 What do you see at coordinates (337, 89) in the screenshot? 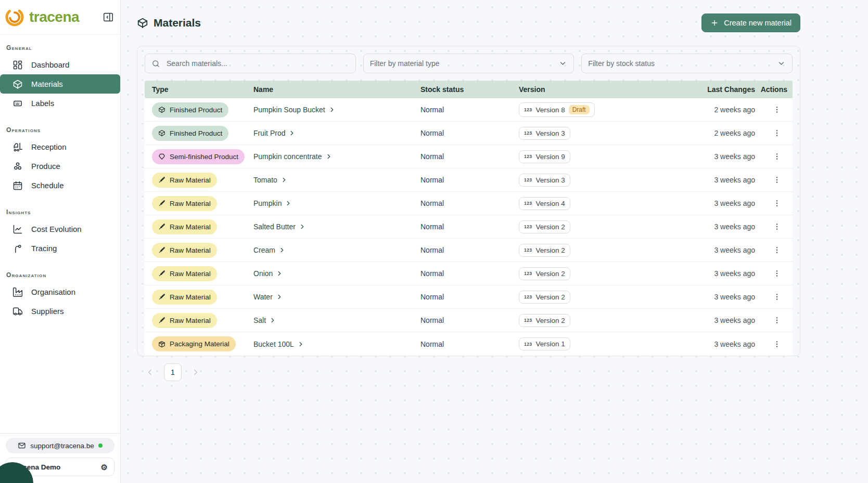
I see `column-header-name: Name` at bounding box center [337, 89].